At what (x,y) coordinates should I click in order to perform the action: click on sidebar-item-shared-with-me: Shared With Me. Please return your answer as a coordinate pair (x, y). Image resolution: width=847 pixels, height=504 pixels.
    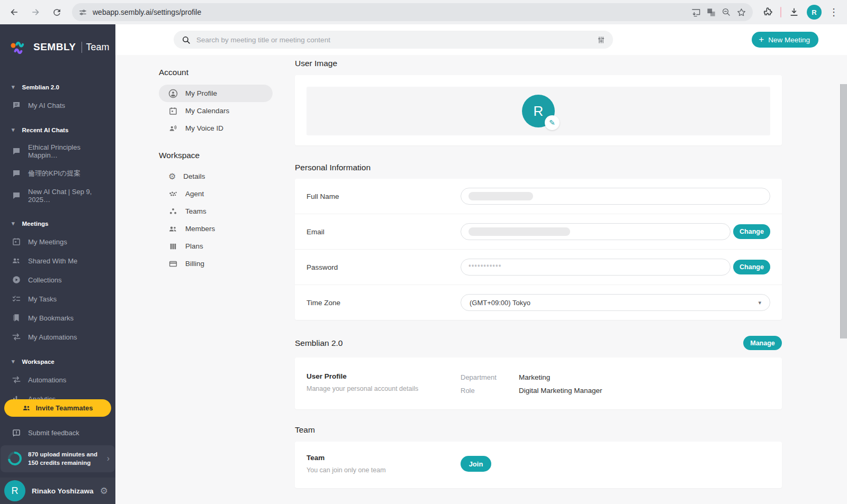
    Looking at the image, I should click on (58, 261).